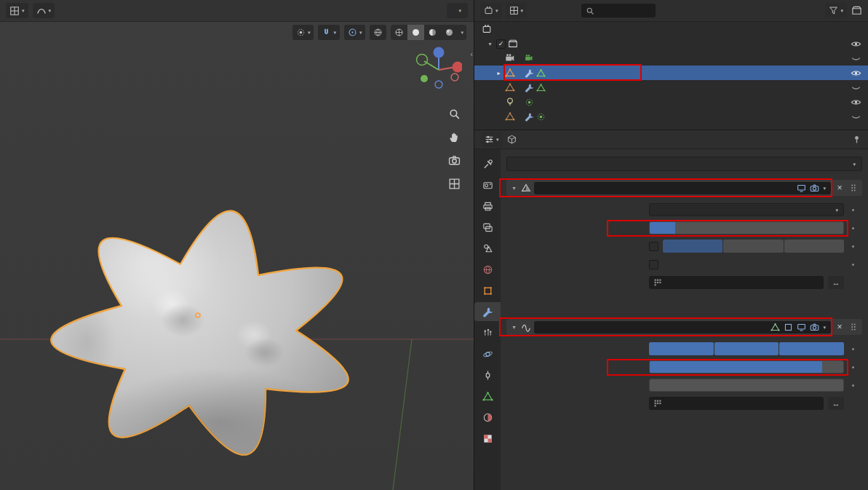 This screenshot has width=868, height=490. I want to click on edit-mode-display-icon, so click(776, 328).